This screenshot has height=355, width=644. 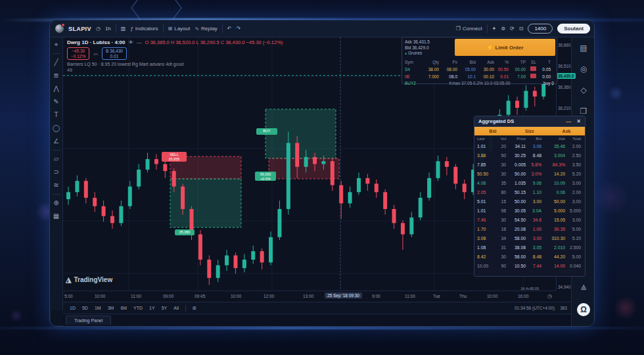 I want to click on draw-tool-icon-1: ╱, so click(x=57, y=62).